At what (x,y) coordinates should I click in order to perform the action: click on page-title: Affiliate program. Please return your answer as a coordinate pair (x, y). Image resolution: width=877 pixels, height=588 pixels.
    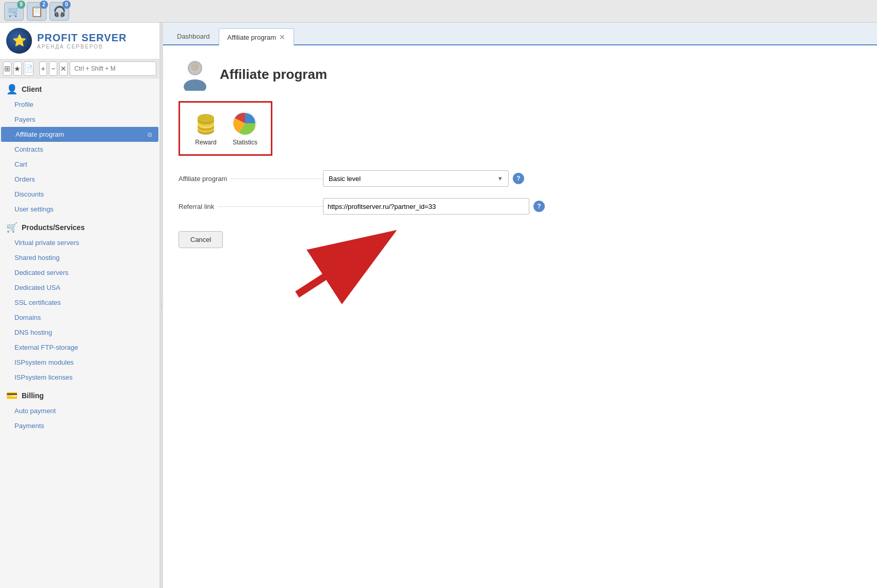
    Looking at the image, I should click on (273, 74).